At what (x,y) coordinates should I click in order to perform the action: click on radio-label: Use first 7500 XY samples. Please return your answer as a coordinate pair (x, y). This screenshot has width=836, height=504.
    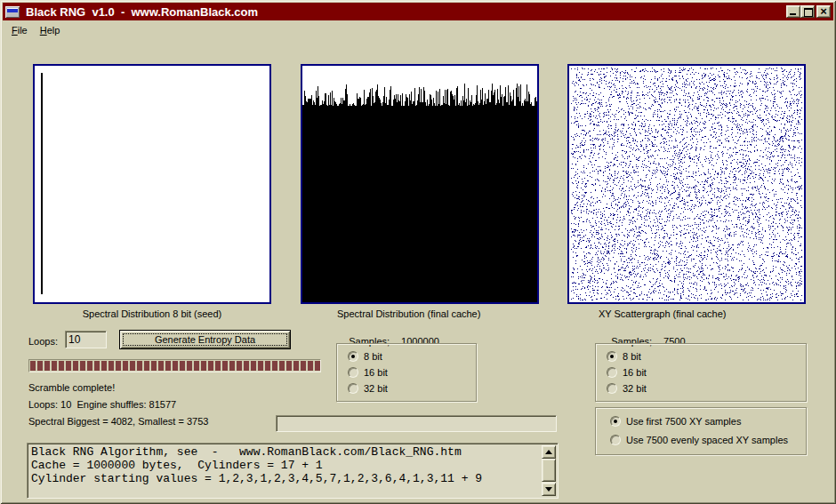
    Looking at the image, I should click on (683, 421).